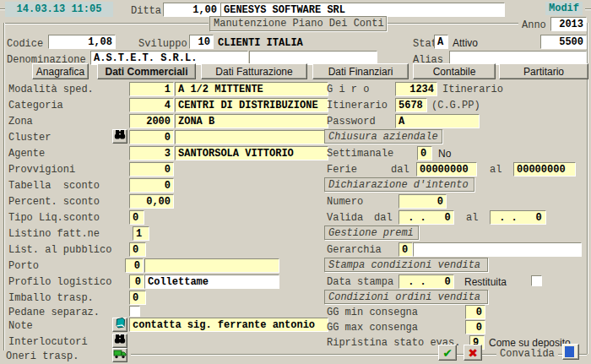 The height and width of the screenshot is (364, 591). I want to click on convalida-button, so click(571, 351).